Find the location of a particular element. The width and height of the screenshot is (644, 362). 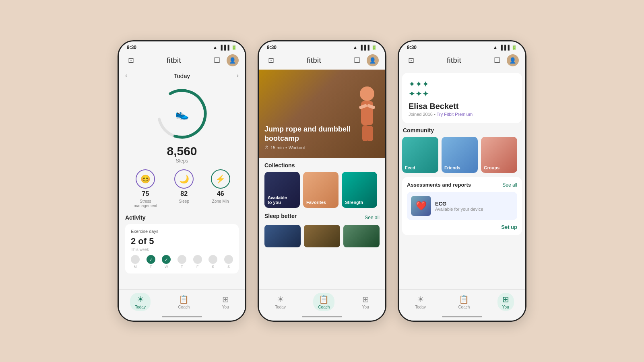

collections-row: Availableto you Favorites Strength is located at coordinates (322, 190).